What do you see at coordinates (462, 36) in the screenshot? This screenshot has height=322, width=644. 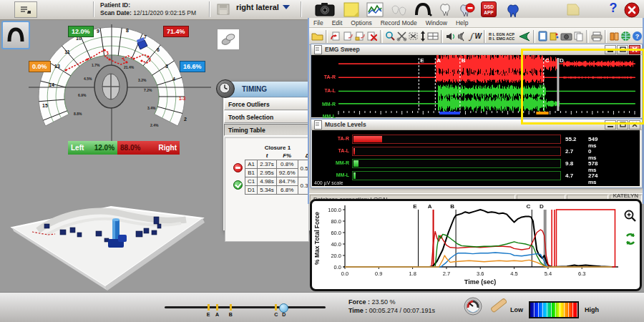 I see `signal-button` at bounding box center [462, 36].